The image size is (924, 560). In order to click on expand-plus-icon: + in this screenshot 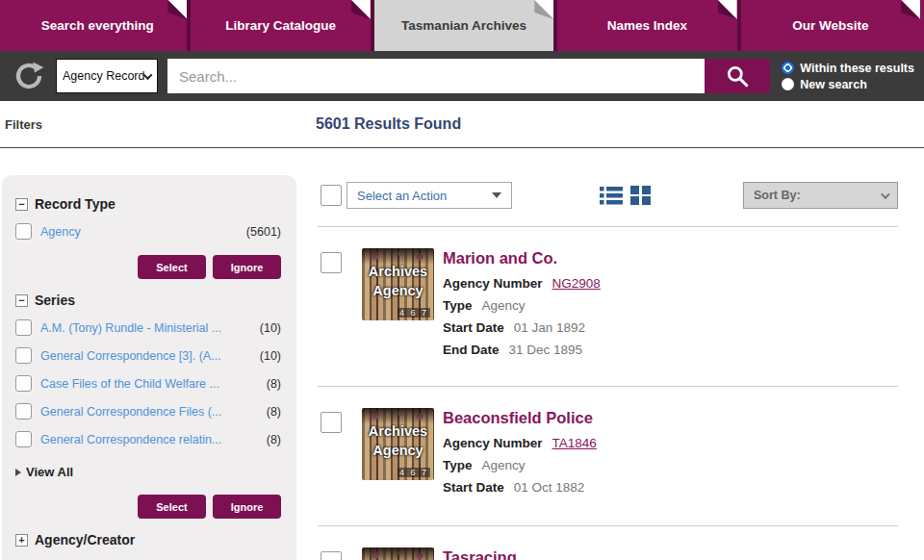, I will do `click(21, 541)`.